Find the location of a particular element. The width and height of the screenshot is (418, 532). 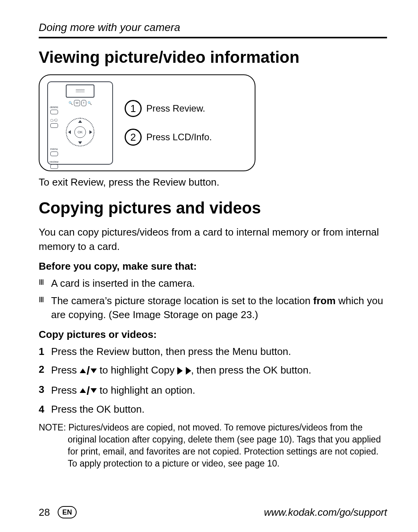

zoom-w-icon: W is located at coordinates (77, 103).